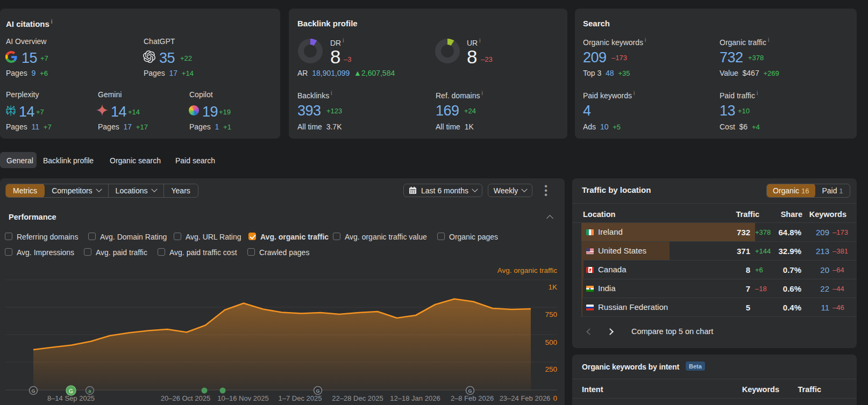 The height and width of the screenshot is (405, 868). Describe the element at coordinates (528, 271) in the screenshot. I see `svg-text: Avg. organic traffic` at that location.